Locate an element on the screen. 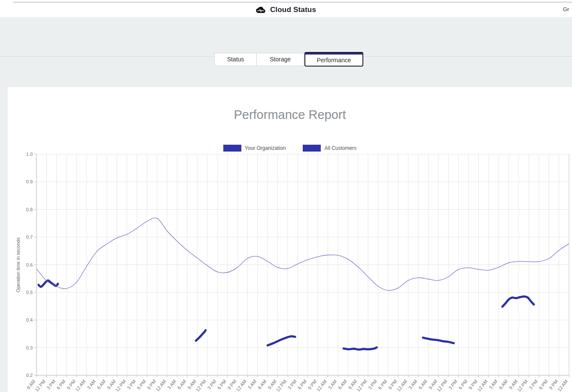 The image size is (572, 392). legend-item-all-customers: All Customers is located at coordinates (330, 148).